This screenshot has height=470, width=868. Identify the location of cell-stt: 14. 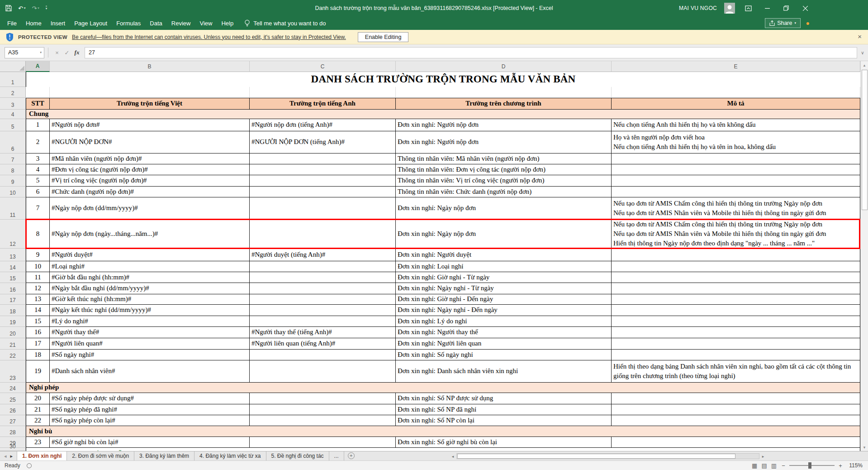
(38, 311).